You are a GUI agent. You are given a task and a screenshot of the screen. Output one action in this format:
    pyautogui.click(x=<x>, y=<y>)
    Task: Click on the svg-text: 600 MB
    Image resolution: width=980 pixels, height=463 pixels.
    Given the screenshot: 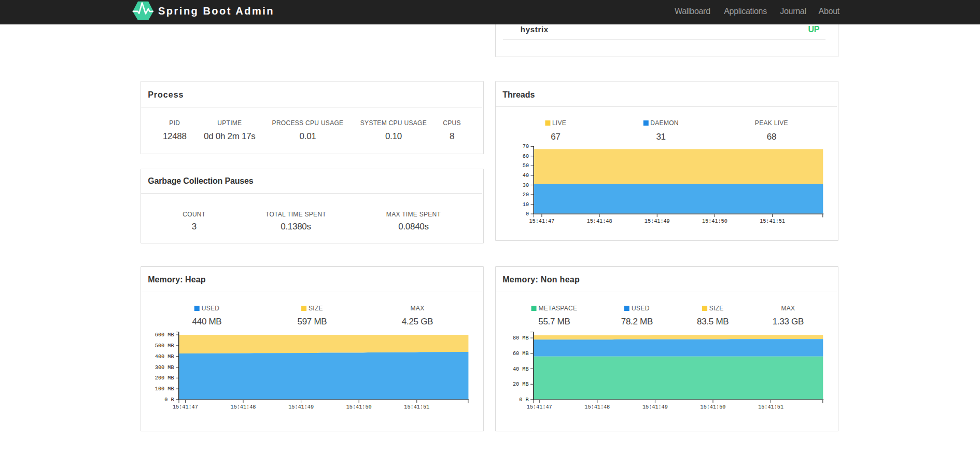 What is the action you would take?
    pyautogui.click(x=165, y=335)
    